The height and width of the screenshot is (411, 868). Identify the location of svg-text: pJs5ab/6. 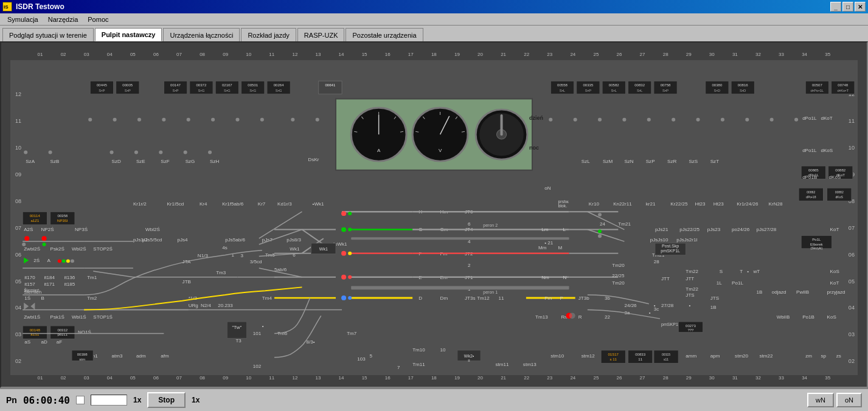
(235, 240).